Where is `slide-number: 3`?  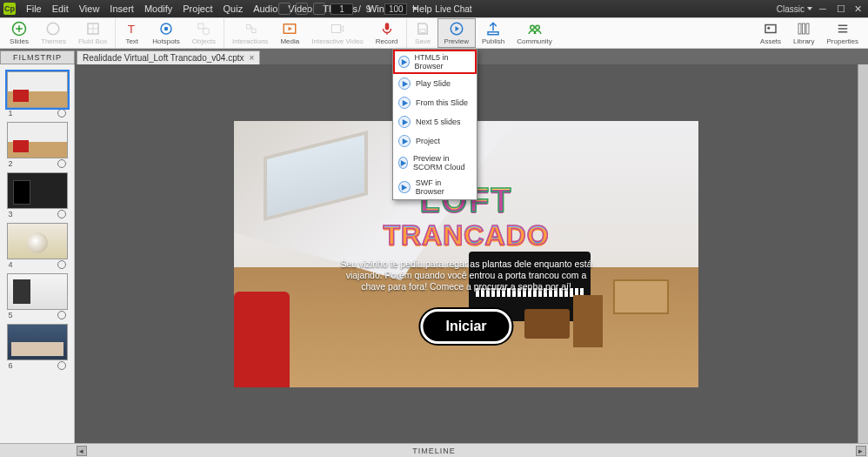 slide-number: 3 is located at coordinates (10, 214).